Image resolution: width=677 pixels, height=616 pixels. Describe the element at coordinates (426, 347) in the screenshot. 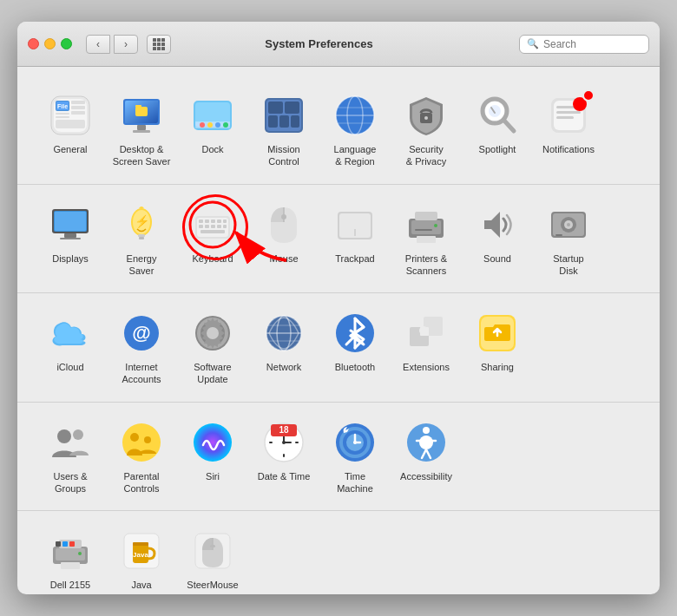

I see `pref-extensions: Extensions` at that location.